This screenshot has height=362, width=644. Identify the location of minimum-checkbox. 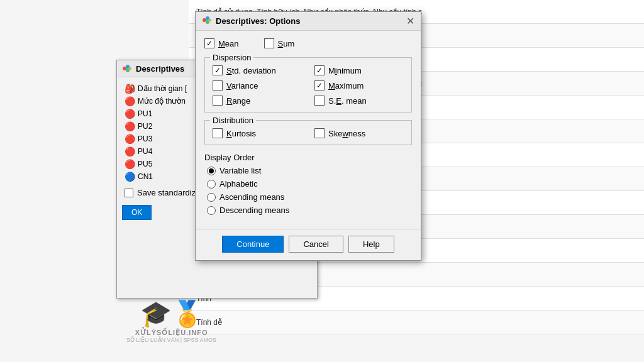
(319, 70).